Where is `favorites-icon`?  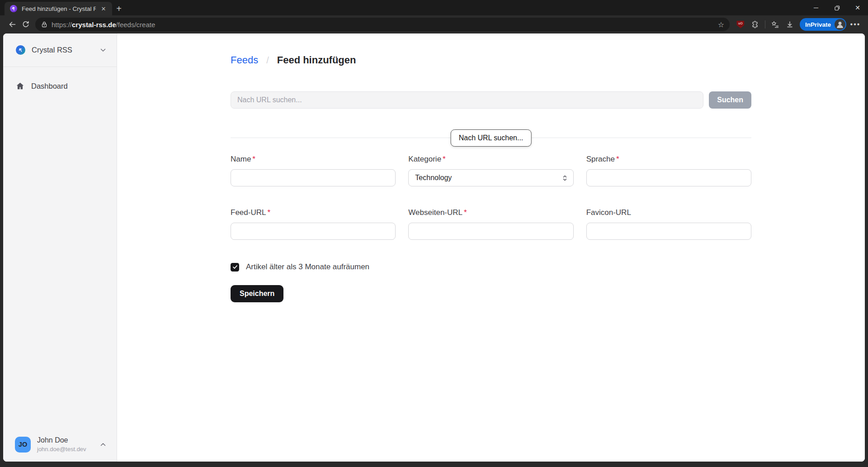 favorites-icon is located at coordinates (775, 24).